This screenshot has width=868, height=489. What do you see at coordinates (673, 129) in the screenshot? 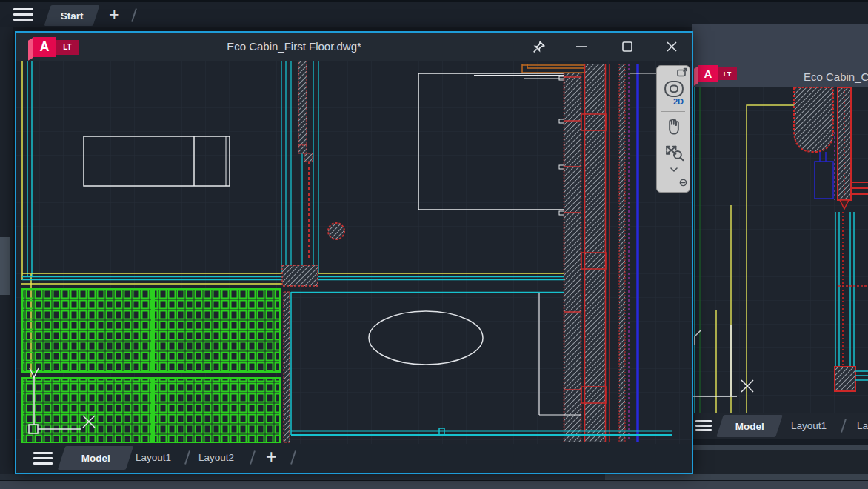
I see `navigation-bar: 2D` at bounding box center [673, 129].